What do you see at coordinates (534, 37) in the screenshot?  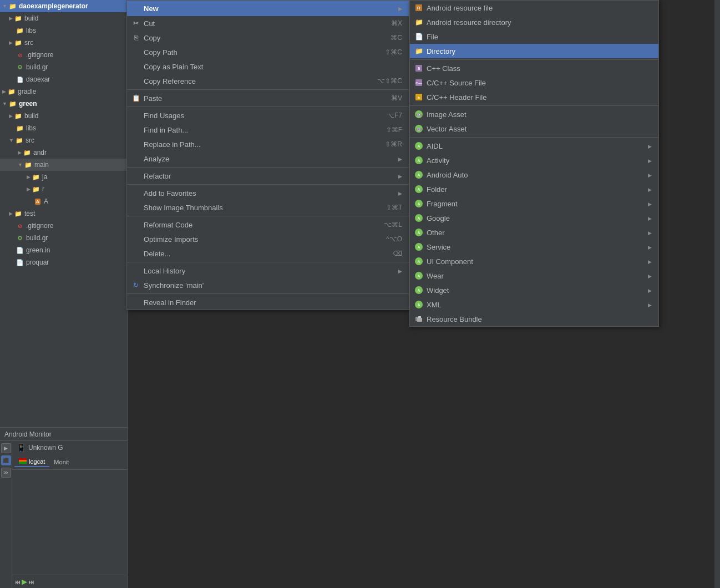 I see `submenu-item-file: 📄 File` at bounding box center [534, 37].